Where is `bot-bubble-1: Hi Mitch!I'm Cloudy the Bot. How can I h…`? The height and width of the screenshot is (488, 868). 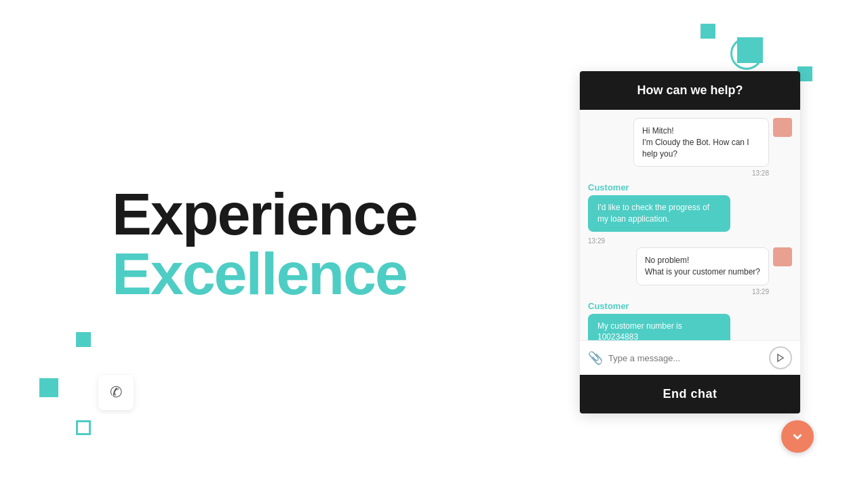 bot-bubble-1: Hi Mitch!I'm Cloudy the Bot. How can I h… is located at coordinates (701, 142).